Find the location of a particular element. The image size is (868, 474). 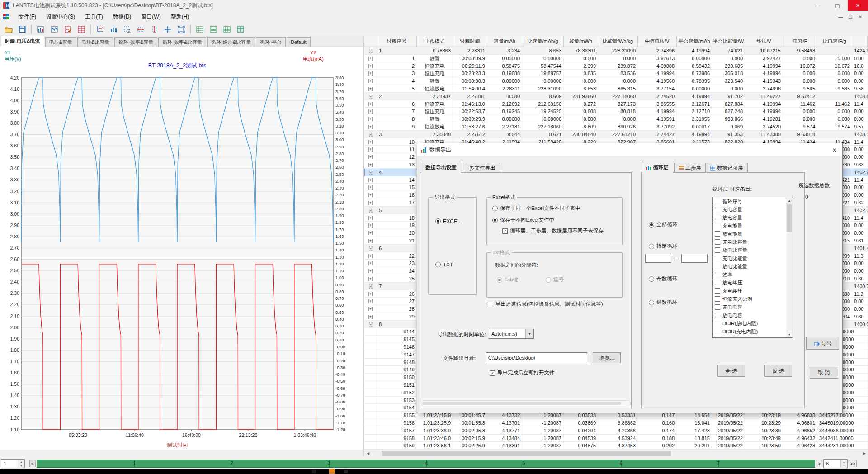

list-item: 放电电容 is located at coordinates (750, 315).